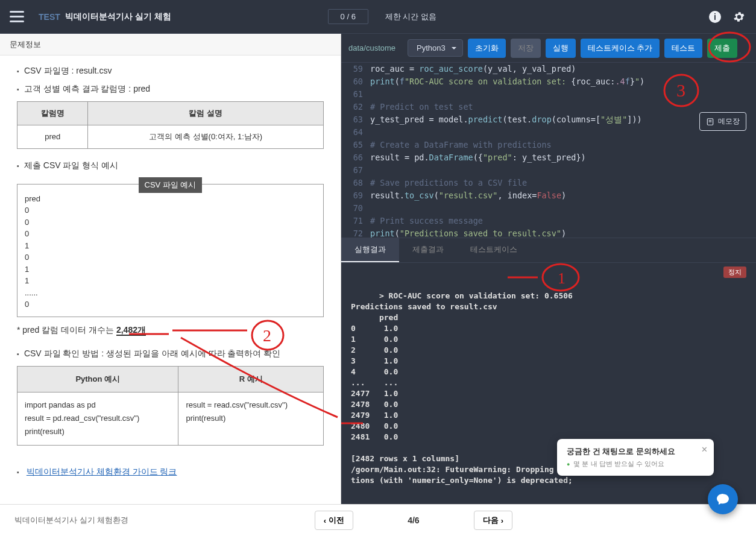 This screenshot has height=536, width=756. Describe the element at coordinates (620, 48) in the screenshot. I see `add-testcase-button: 테스트케이스 추가` at that location.